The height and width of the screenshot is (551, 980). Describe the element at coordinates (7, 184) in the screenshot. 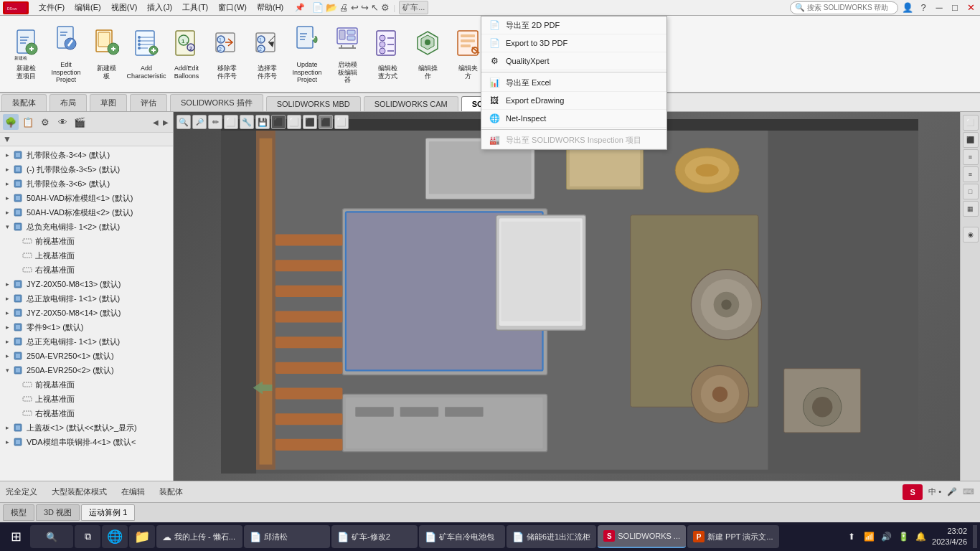

I see `tree-expand-item3: ▸` at that location.